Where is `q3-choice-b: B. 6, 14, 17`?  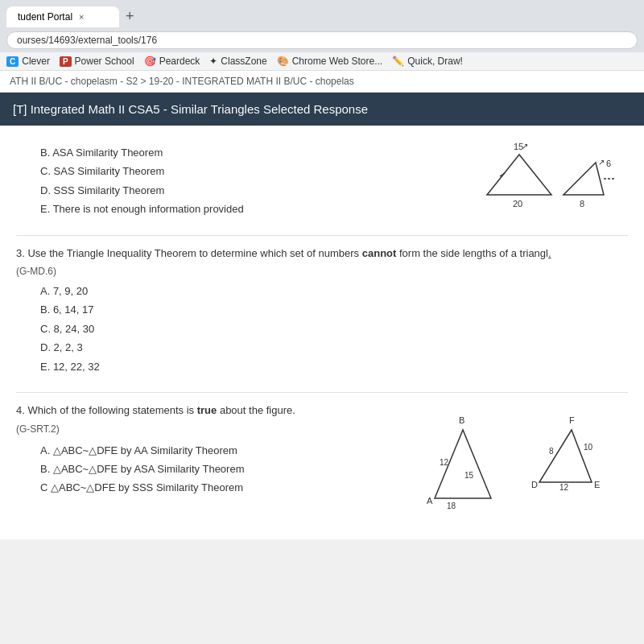
q3-choice-b: B. 6, 14, 17 is located at coordinates (334, 309).